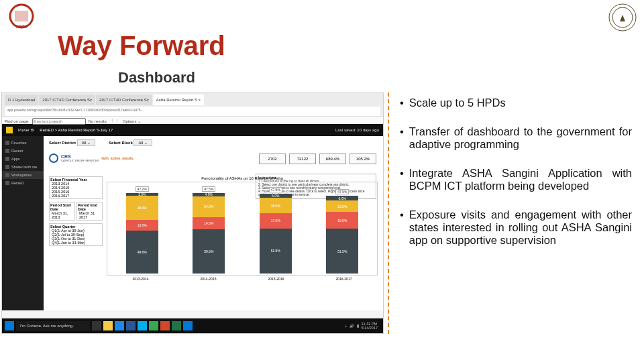  Describe the element at coordinates (276, 205) in the screenshot. I see `bar-segment: 18.0%` at that location.